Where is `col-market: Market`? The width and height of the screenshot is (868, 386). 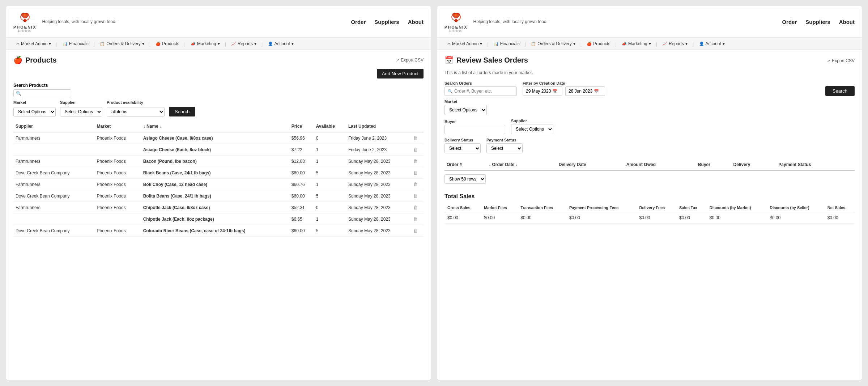
col-market: Market is located at coordinates (118, 127).